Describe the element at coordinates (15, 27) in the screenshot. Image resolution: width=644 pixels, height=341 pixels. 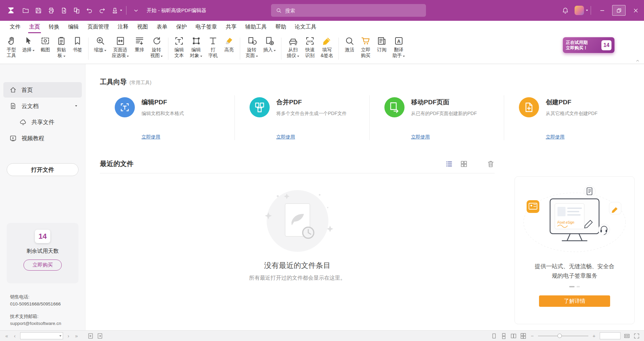
I see `menu-item: 文件` at that location.